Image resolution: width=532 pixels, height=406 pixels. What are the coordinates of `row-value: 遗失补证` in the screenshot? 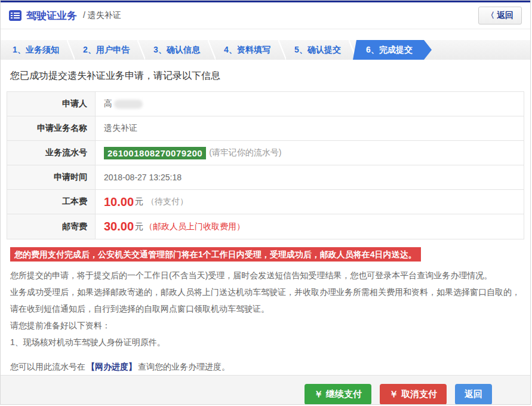 It's located at (309, 128).